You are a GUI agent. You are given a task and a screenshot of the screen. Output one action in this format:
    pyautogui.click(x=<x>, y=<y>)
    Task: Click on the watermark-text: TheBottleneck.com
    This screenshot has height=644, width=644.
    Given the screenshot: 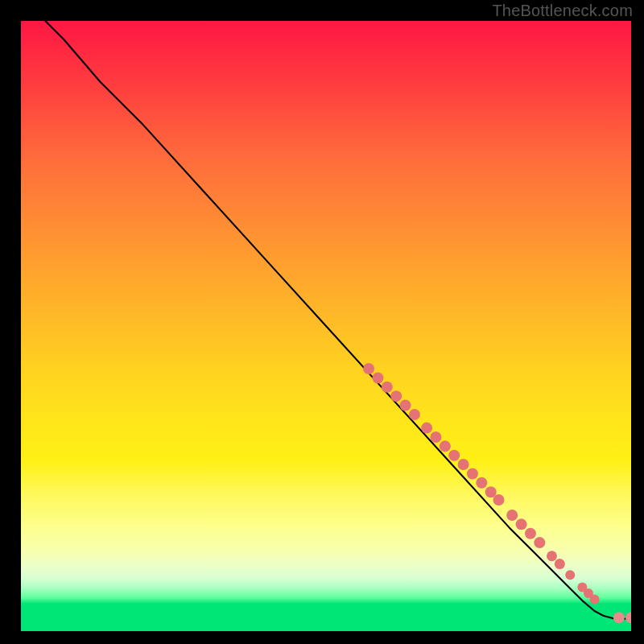 What is the action you would take?
    pyautogui.click(x=562, y=11)
    